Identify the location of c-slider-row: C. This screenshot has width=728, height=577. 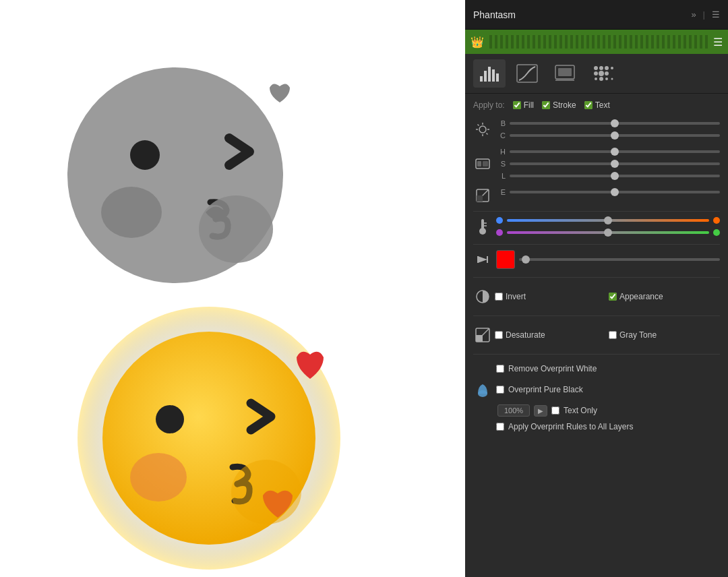
(608, 135).